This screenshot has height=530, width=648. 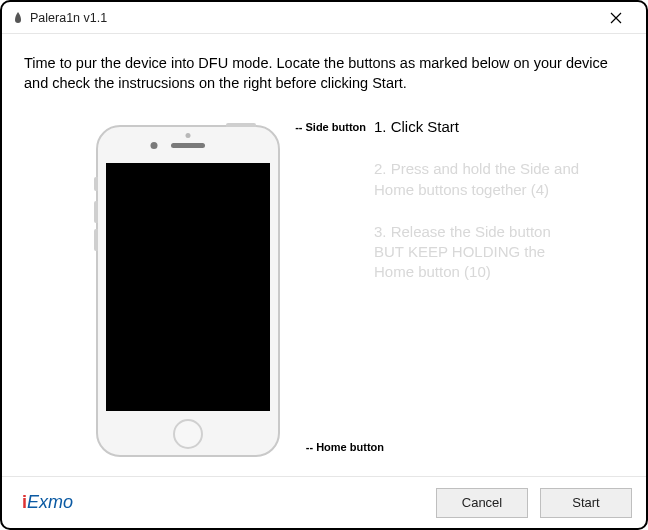 What do you see at coordinates (586, 503) in the screenshot?
I see `start-button: Start` at bounding box center [586, 503].